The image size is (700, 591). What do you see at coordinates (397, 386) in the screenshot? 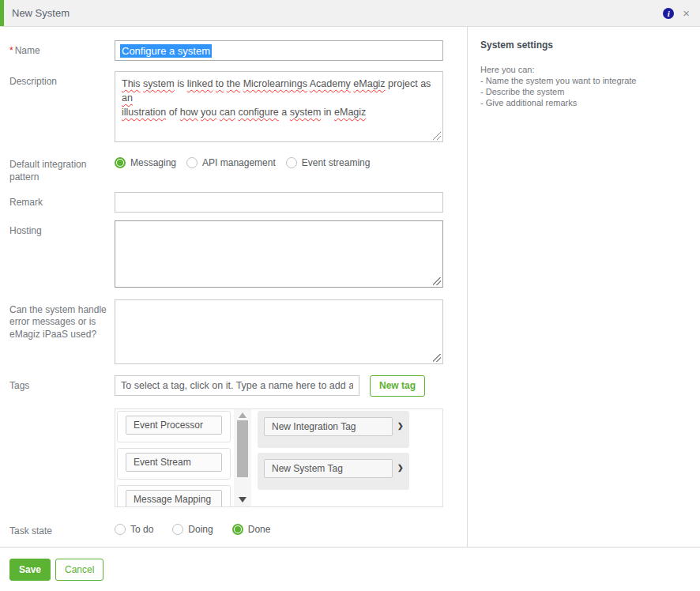
I see `new-tag-button: New tag` at bounding box center [397, 386].